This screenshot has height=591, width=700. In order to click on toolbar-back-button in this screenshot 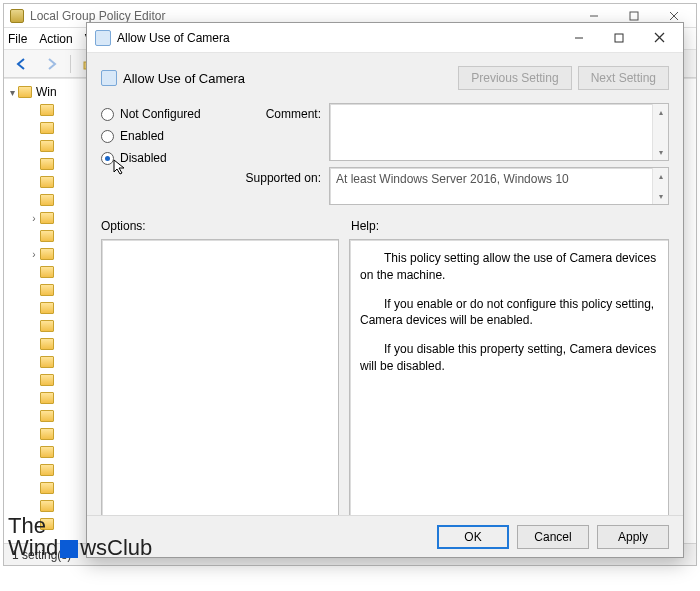, I will do `click(22, 64)`.